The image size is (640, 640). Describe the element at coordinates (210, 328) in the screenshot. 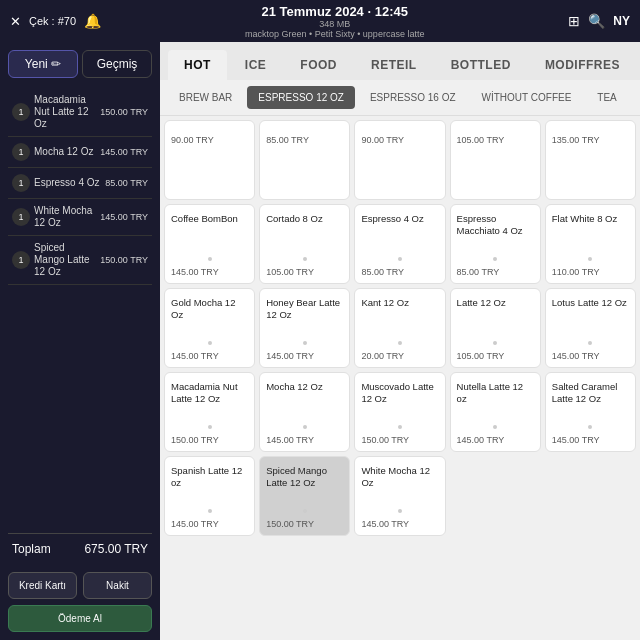

I see `product-card: Gold Mocha 12 Oz 145.00 TRY` at that location.